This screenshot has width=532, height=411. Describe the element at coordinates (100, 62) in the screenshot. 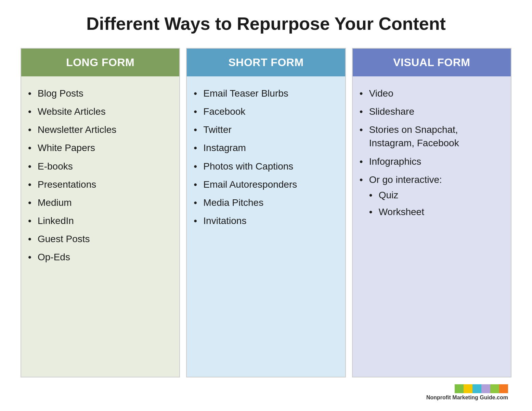

I see `long-form-header: LONG FORM` at that location.